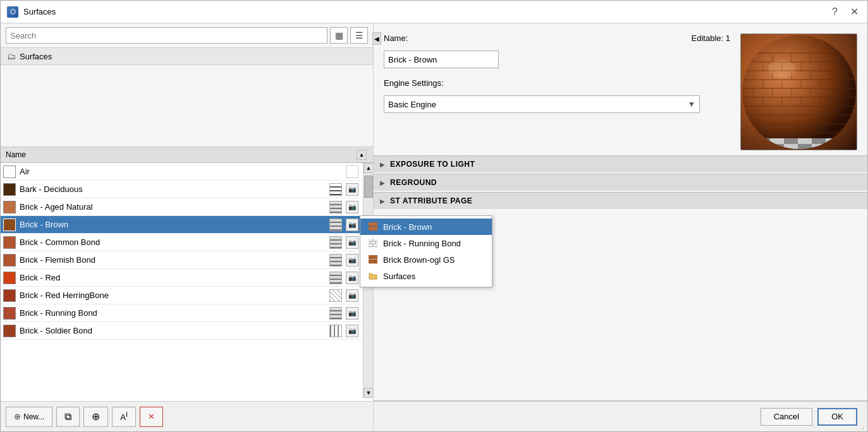  Describe the element at coordinates (124, 416) in the screenshot. I see `rename-icon: AI` at that location.